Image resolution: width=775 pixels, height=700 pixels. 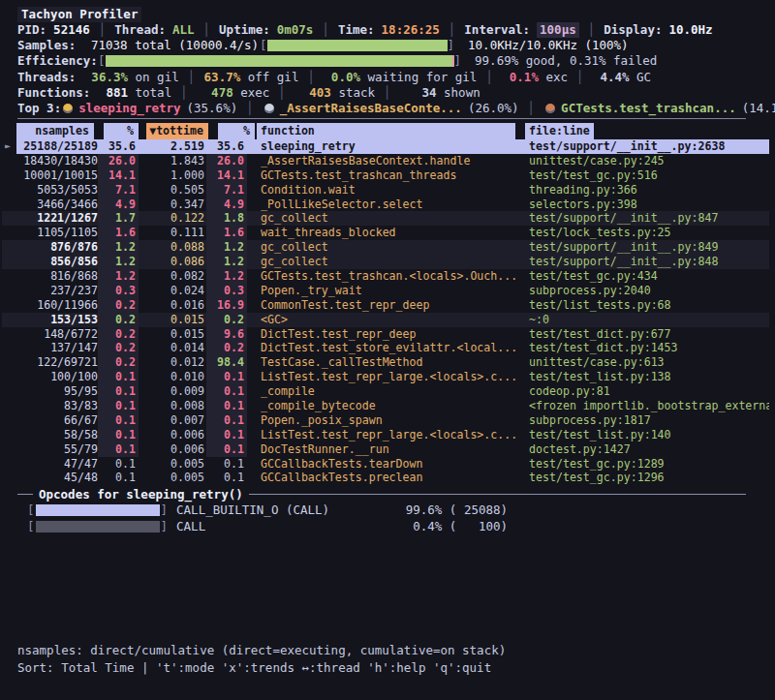 I want to click on stat-item: 478 exec, so click(x=233, y=93).